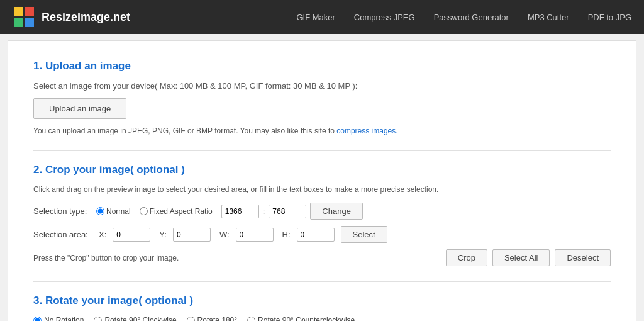 The height and width of the screenshot is (321, 644). I want to click on x-input, so click(131, 235).